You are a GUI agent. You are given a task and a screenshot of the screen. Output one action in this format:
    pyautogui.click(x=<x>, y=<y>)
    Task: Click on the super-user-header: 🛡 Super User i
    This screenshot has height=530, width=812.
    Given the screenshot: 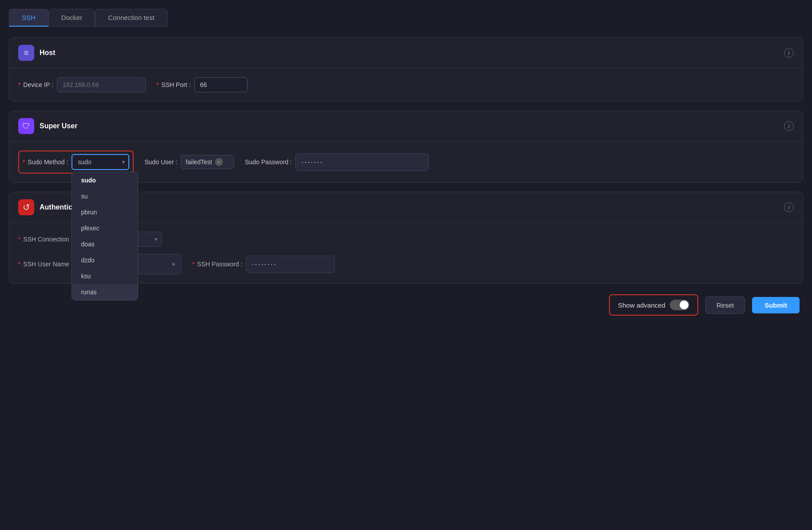 What is the action you would take?
    pyautogui.click(x=406, y=126)
    